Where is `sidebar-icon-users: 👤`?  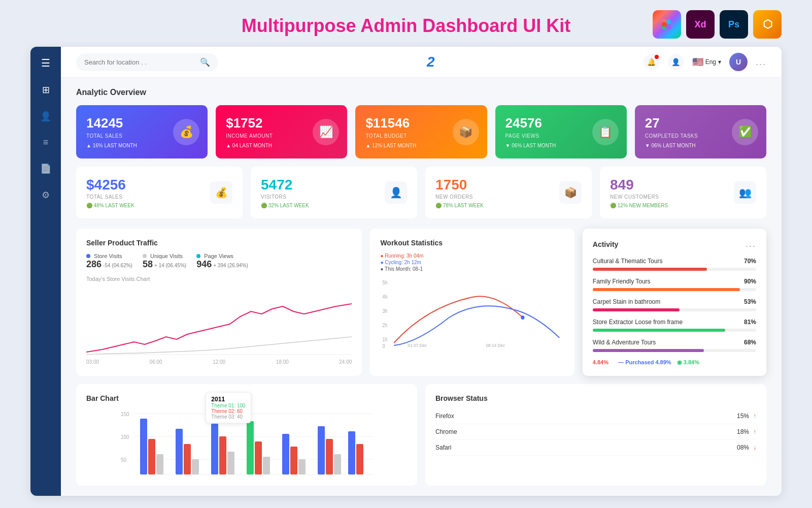 sidebar-icon-users: 👤 is located at coordinates (46, 116).